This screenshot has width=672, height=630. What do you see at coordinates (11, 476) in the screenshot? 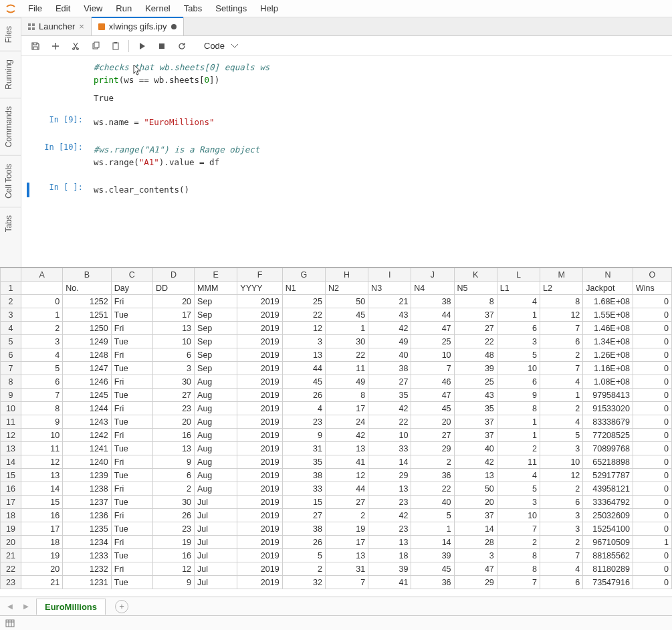
I see `row-header: 15` at bounding box center [11, 476].